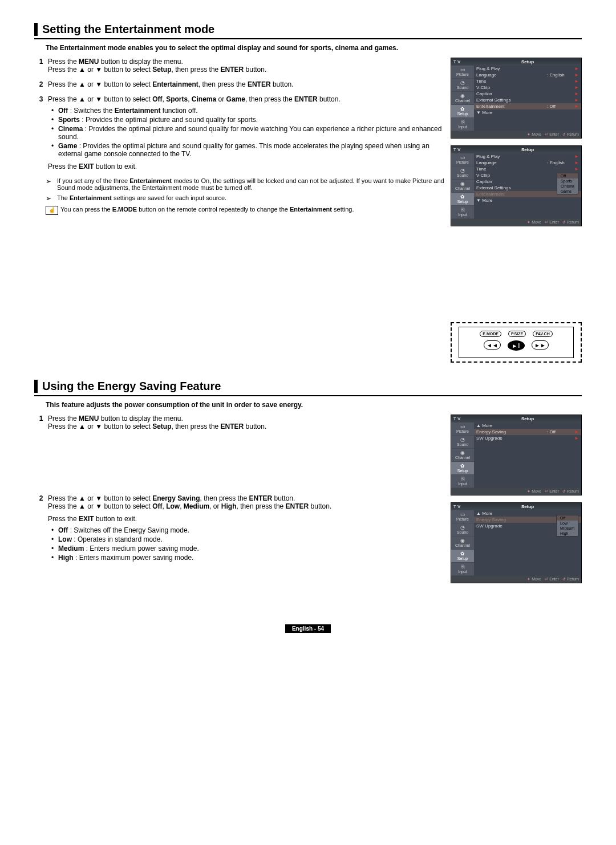  I want to click on play-pause-button: ►II, so click(516, 346).